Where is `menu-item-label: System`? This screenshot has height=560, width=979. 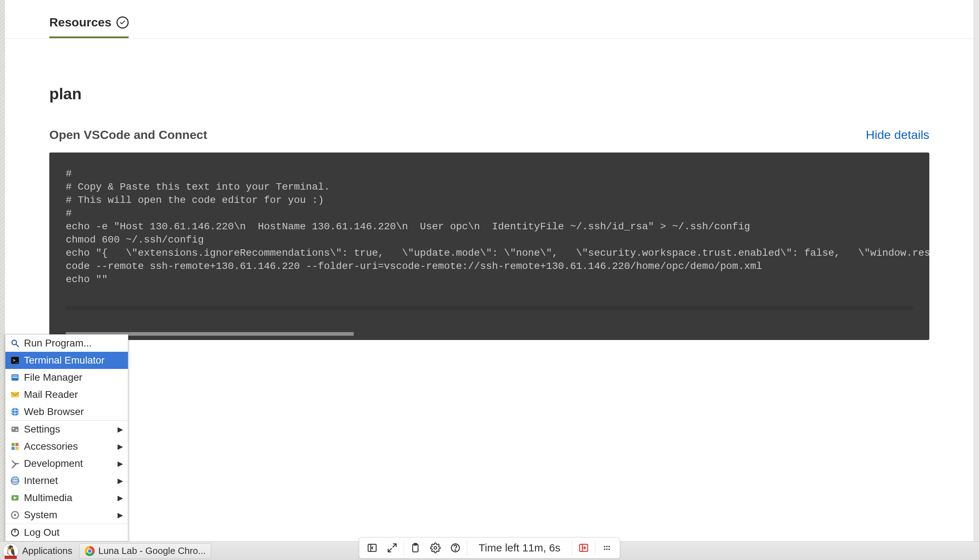
menu-item-label: System is located at coordinates (41, 515).